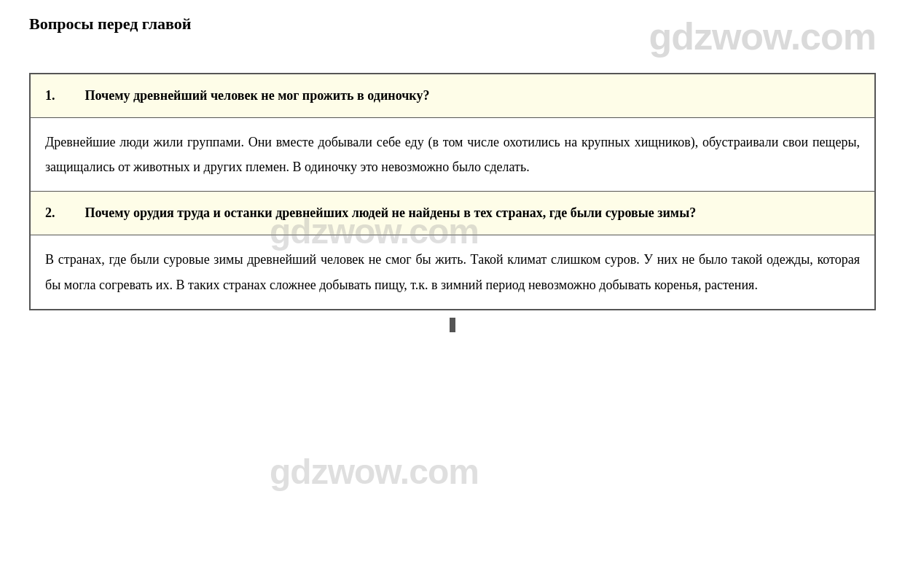  I want to click on question-cell-1: 1. Почему древнейший человек не мог прож…, so click(452, 96).